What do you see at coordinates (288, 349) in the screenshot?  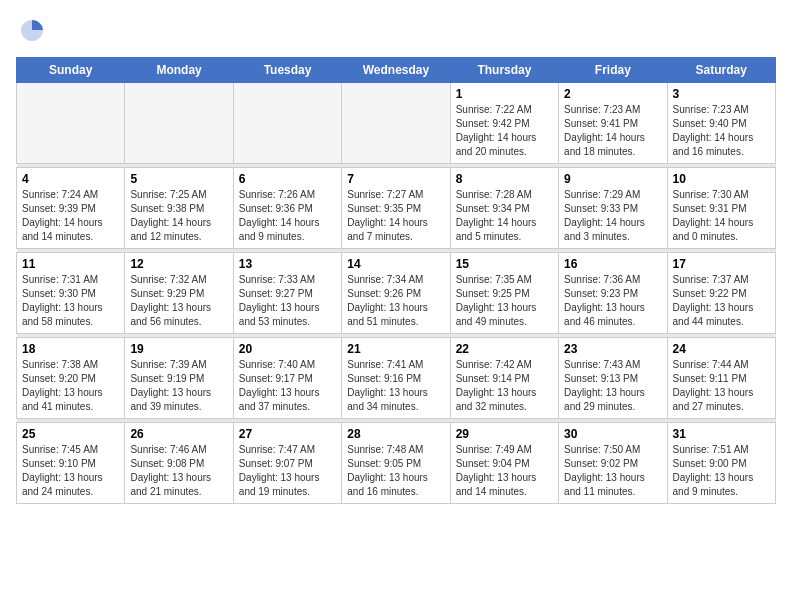 I see `day-number: 20` at bounding box center [288, 349].